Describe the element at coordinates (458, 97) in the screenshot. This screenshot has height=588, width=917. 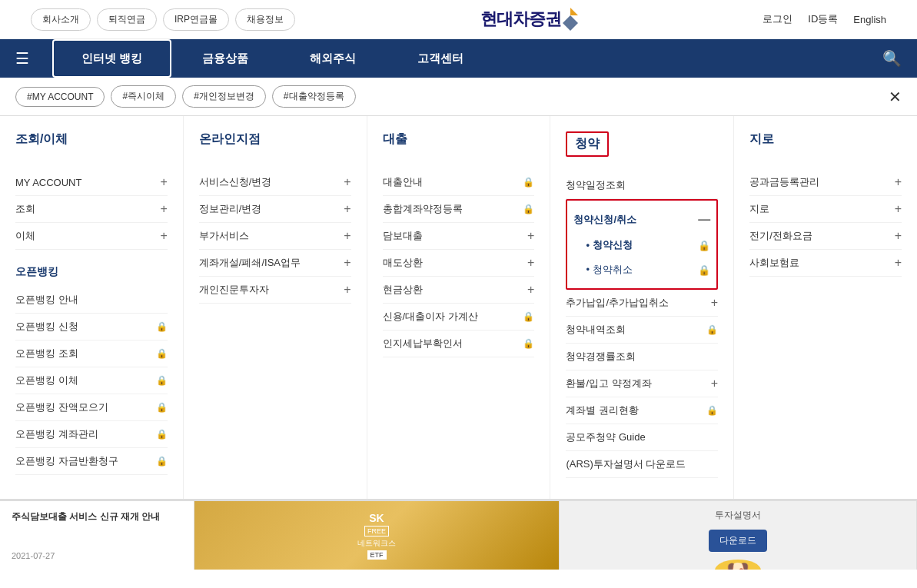
I see `quick-bar: #MY ACCOUNT #즉시이체 #개인정보변경 #대출약정등록 ✕` at that location.